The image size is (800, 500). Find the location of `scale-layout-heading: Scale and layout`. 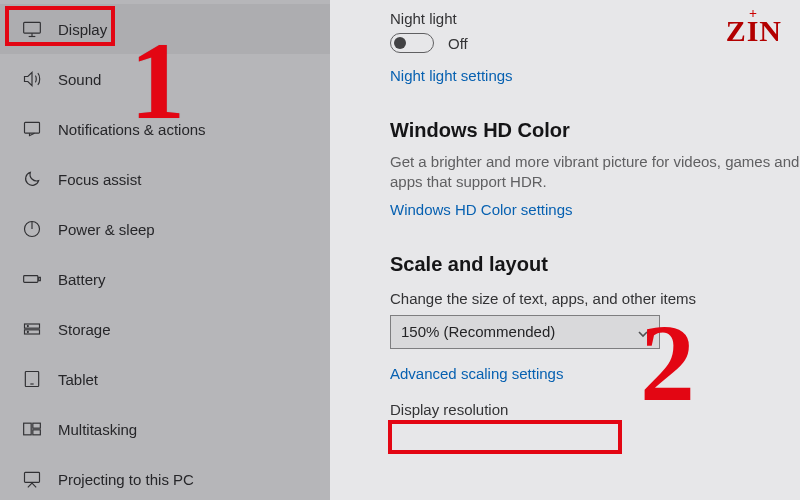

scale-layout-heading: Scale and layout is located at coordinates (595, 264).